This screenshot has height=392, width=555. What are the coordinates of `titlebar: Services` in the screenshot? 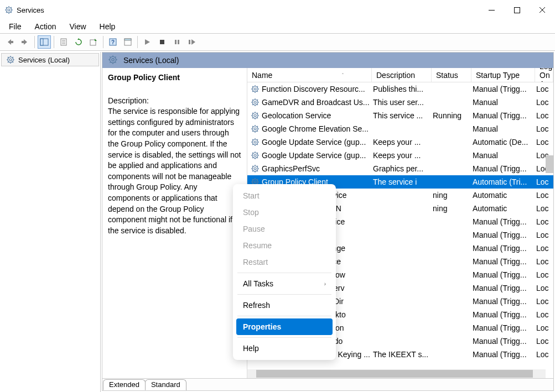 It's located at (278, 10).